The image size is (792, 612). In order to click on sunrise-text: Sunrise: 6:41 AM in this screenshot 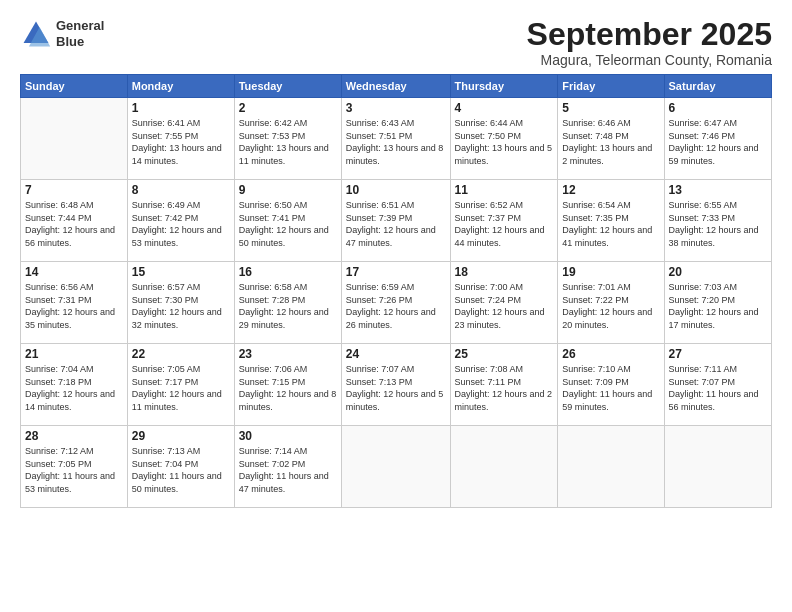, I will do `click(181, 124)`.